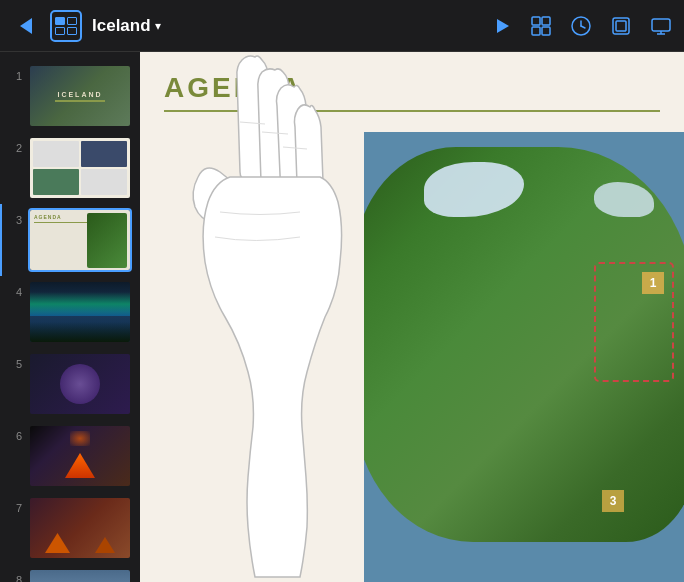  Describe the element at coordinates (66, 26) in the screenshot. I see `slide-view-toggle` at that location.